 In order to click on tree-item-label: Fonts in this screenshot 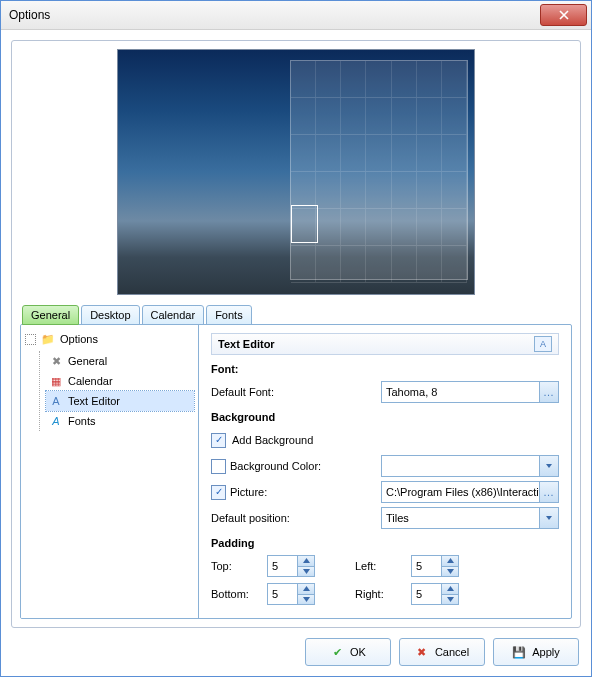, I will do `click(82, 421)`.